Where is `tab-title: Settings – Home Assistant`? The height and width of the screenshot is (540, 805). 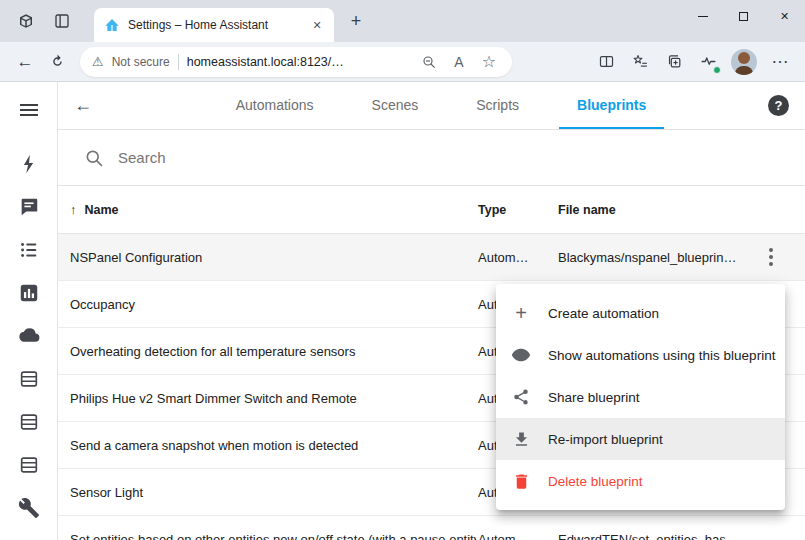 tab-title: Settings – Home Assistant is located at coordinates (214, 25).